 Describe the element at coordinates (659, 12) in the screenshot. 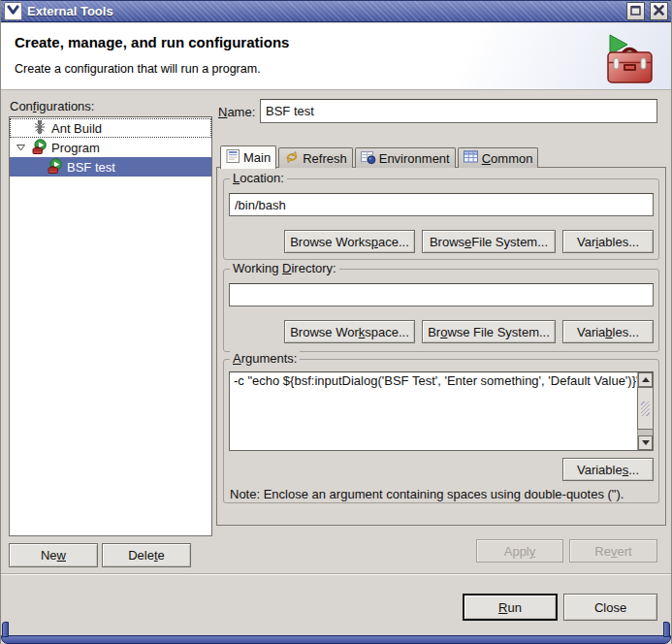

I see `close-icon` at that location.